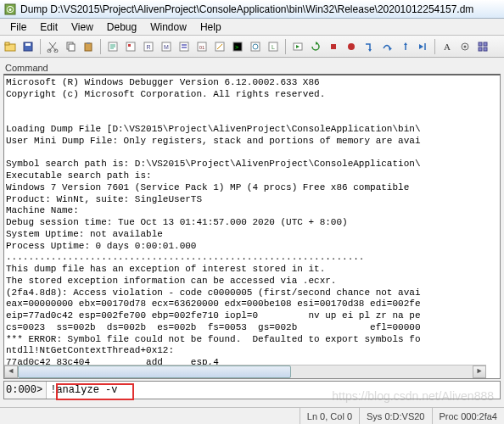 The height and width of the screenshot is (424, 504). Describe the element at coordinates (273, 47) in the screenshot. I see `svg-text: L` at that location.